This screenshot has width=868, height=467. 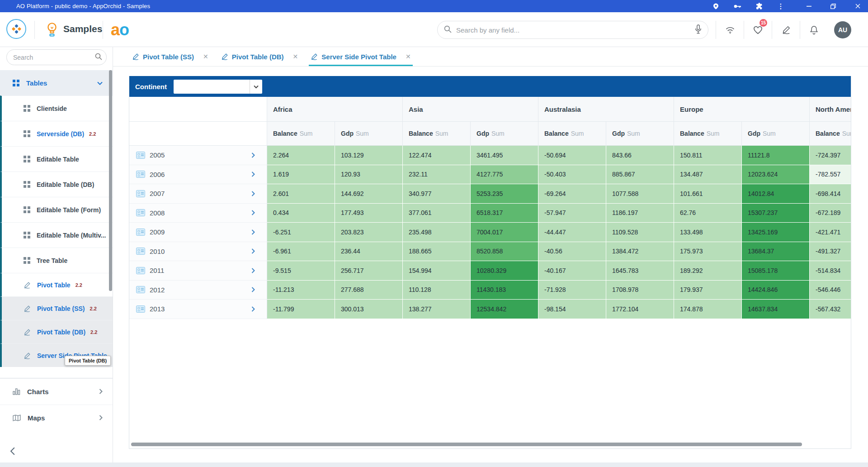 What do you see at coordinates (198, 271) in the screenshot?
I see `row-header-2011: 2011` at bounding box center [198, 271].